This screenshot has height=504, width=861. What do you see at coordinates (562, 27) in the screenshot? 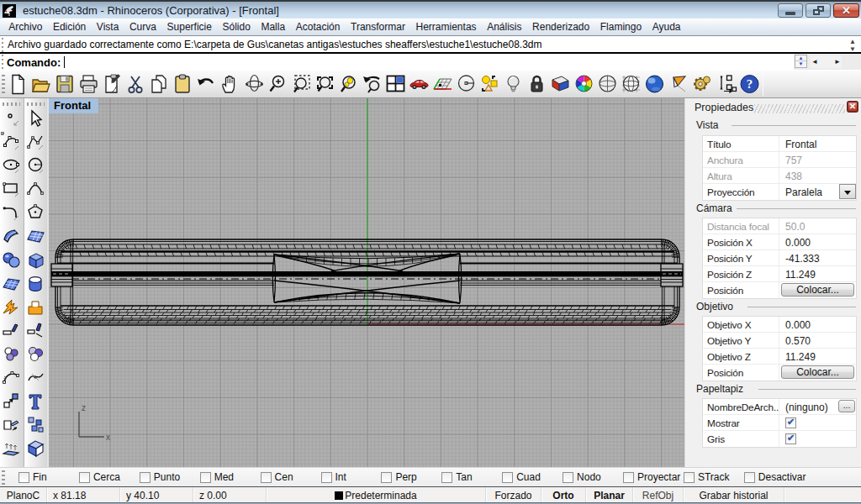
I see `menu-renderizado: Renderizado` at bounding box center [562, 27].